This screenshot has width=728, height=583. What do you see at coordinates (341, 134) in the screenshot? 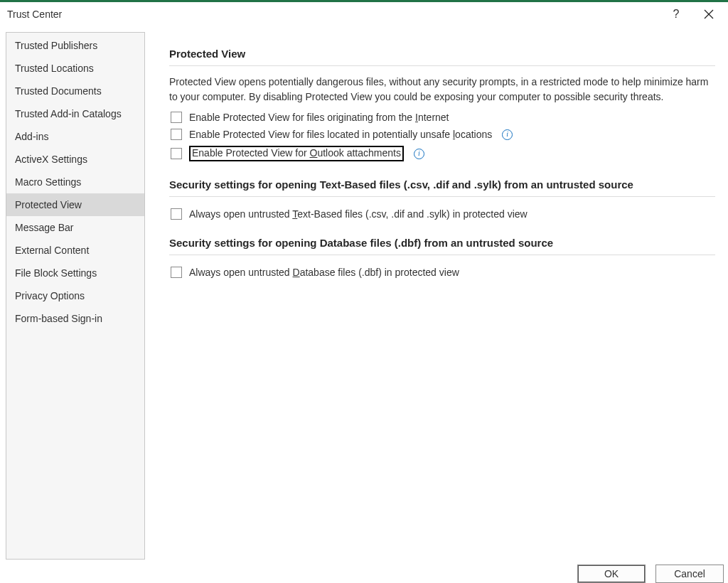
I see `enable-pv-unsafe-label: Enable Protected View for files located …` at bounding box center [341, 134].